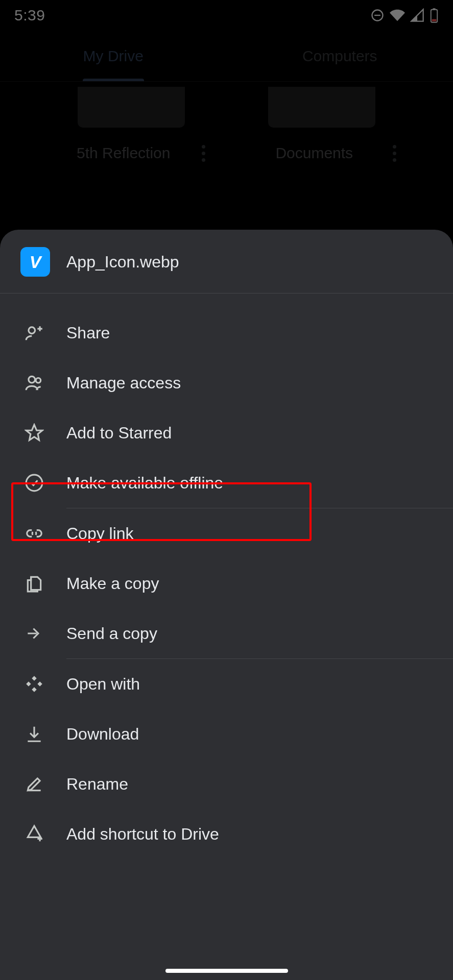 This screenshot has width=453, height=980. I want to click on add-shortcut-icon, so click(34, 834).